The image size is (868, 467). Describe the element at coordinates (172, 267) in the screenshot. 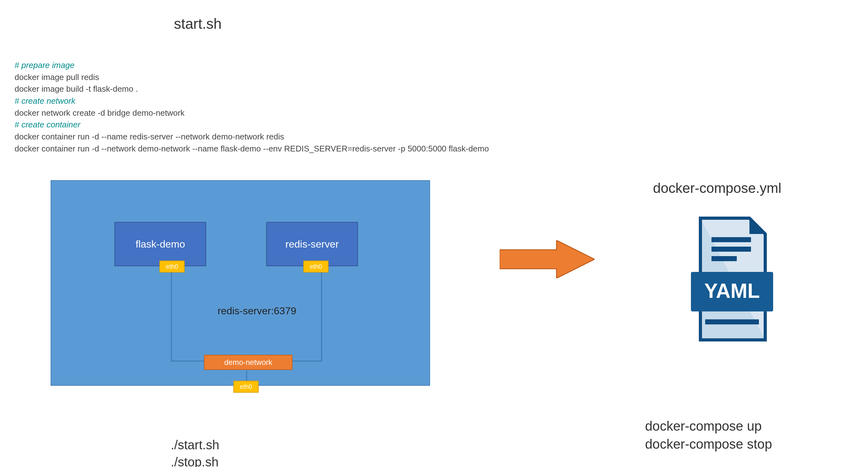

I see `eth0-flask-label: eth0` at that location.